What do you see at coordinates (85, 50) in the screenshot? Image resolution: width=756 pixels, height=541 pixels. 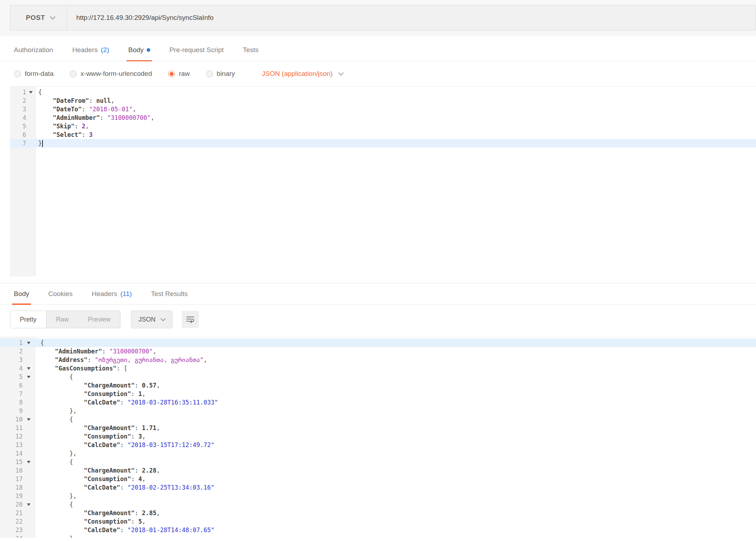 I see `tab-label: Headers` at bounding box center [85, 50].